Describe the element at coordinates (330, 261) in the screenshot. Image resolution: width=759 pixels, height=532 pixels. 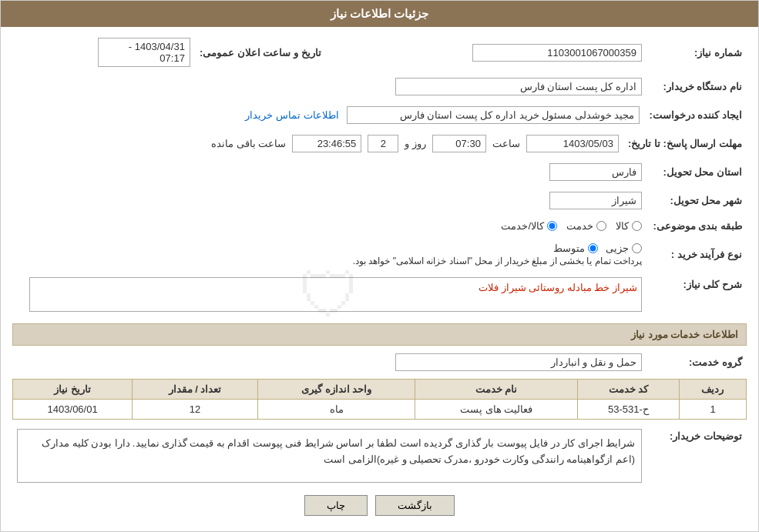
I see `farayand-note: پرداخت تمام یا بخشی از مبلغ خریدار از مح…` at that location.